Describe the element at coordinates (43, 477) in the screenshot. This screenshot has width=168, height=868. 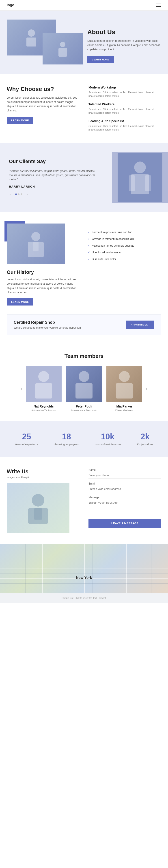
I see `write-subtitle: Images from Freepik` at that location.